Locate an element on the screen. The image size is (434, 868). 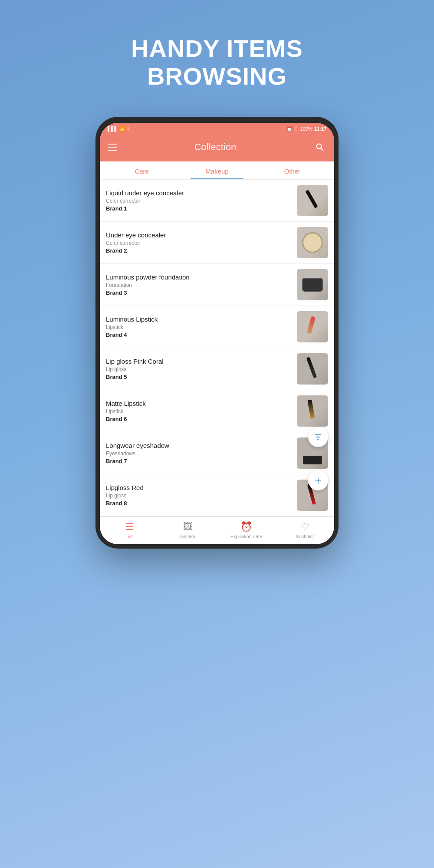
item-brand: Brand 5 is located at coordinates (201, 377).